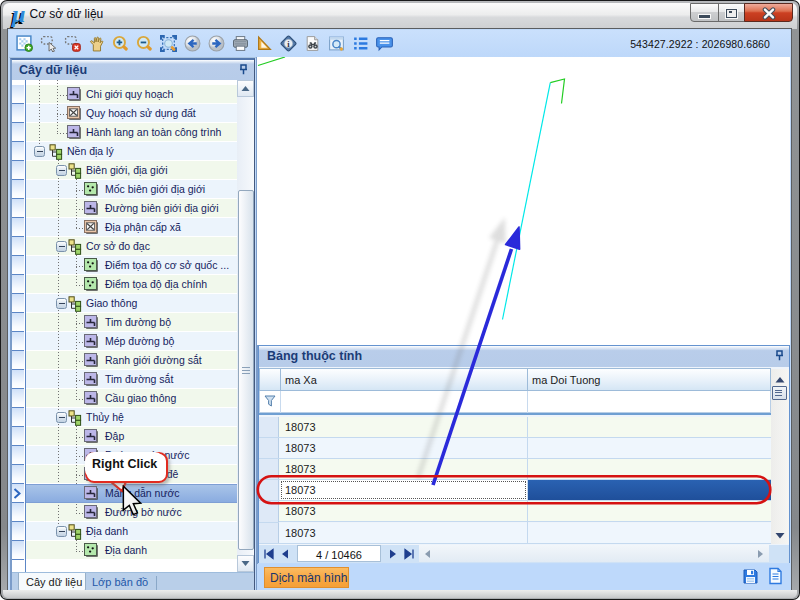 The image size is (800, 600). What do you see at coordinates (18, 16) in the screenshot?
I see `svg-text: µ` at bounding box center [18, 16].